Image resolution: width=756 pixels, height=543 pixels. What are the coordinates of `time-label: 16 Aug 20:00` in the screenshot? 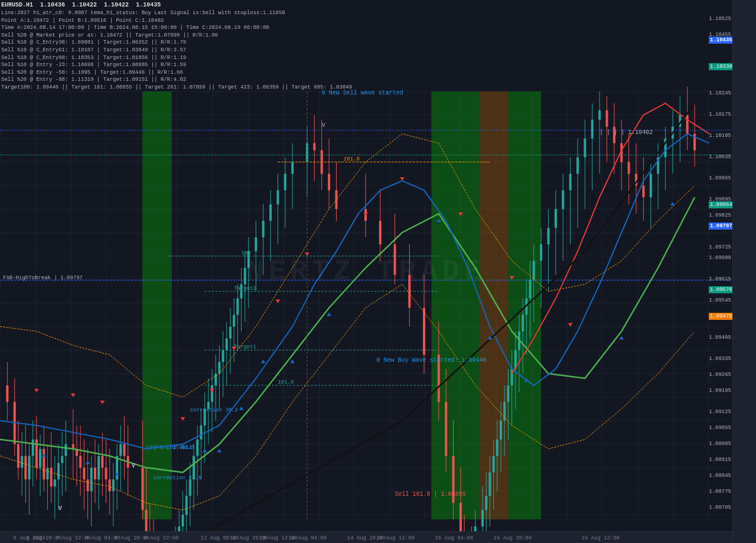 It's located at (513, 538).